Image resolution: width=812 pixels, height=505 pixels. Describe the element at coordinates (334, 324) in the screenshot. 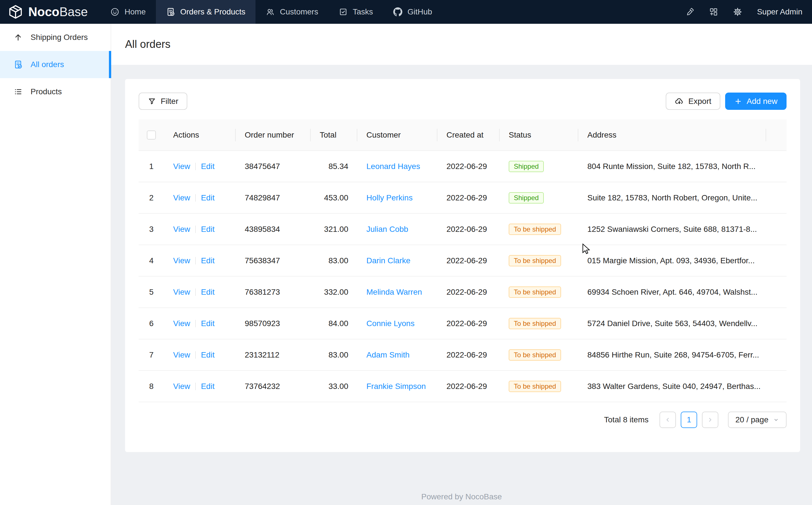

I see `total-cell: 84.00` at that location.